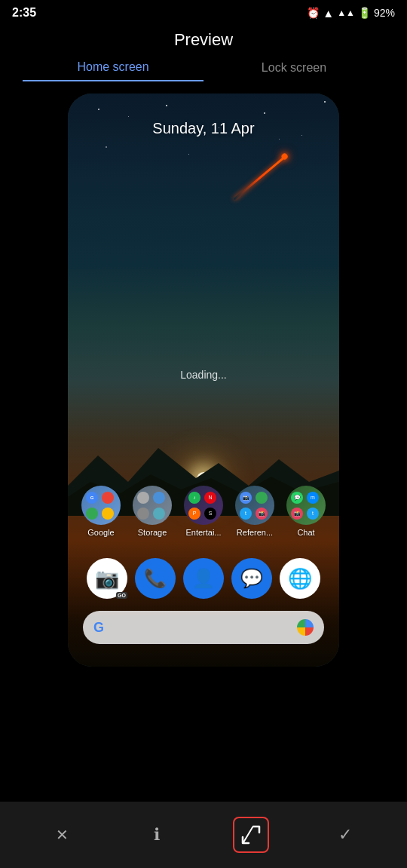 The height and width of the screenshot is (868, 407). Describe the element at coordinates (113, 71) in the screenshot. I see `tab-home-screen: Home screen` at that location.